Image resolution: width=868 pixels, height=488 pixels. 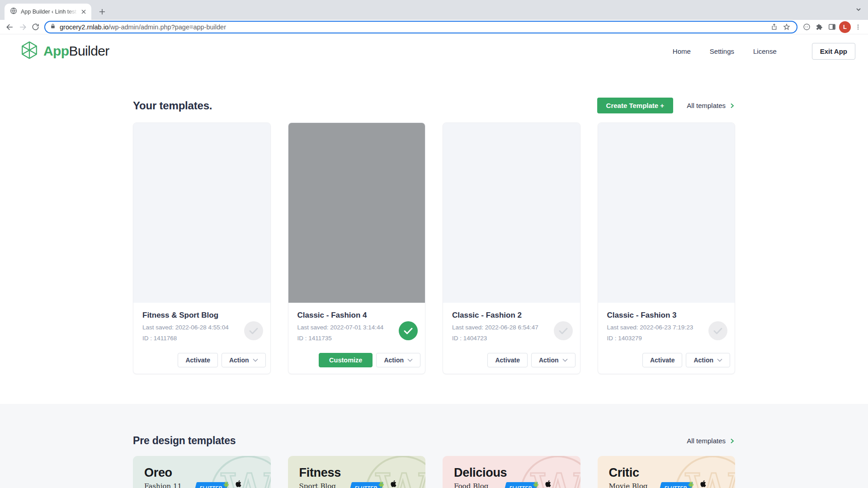 What do you see at coordinates (624, 473) in the screenshot?
I see `pre-design-name: Critic` at bounding box center [624, 473].